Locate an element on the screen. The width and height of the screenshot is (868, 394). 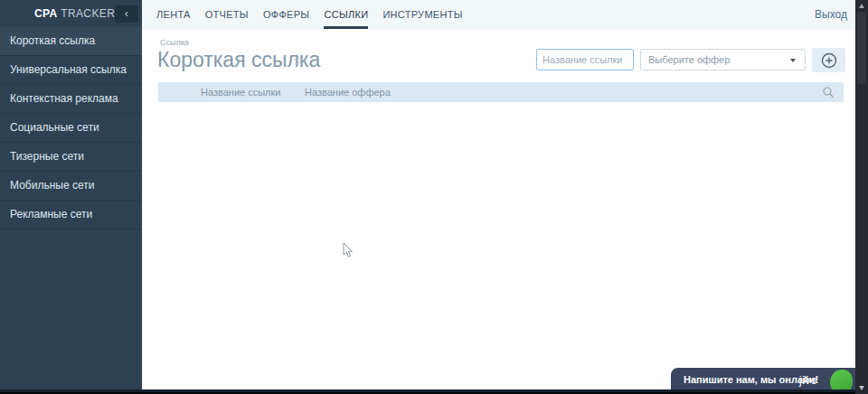
brand-logo: CPA TRACKER is located at coordinates (74, 14).